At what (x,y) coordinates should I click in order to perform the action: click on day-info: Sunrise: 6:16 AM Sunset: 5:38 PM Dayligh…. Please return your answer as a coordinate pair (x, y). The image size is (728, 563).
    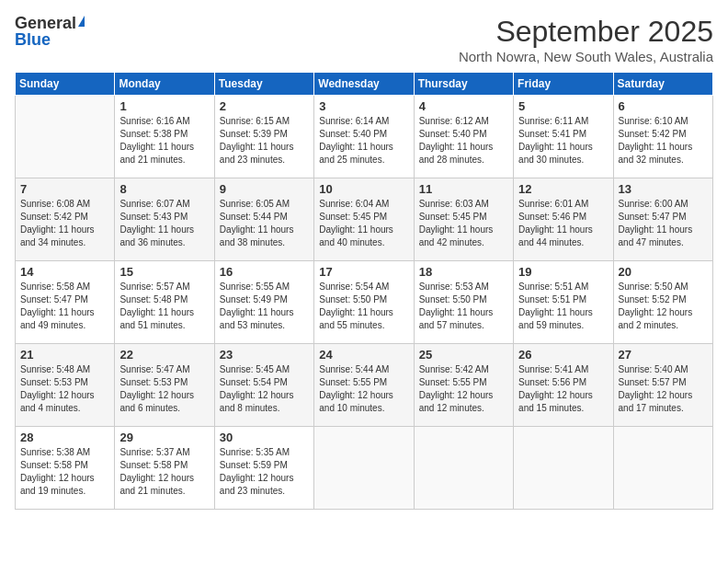
    Looking at the image, I should click on (164, 141).